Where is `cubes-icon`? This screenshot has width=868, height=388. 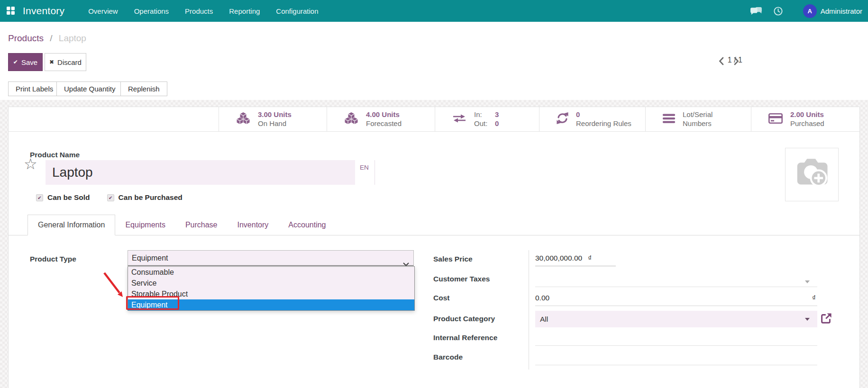 cubes-icon is located at coordinates (351, 119).